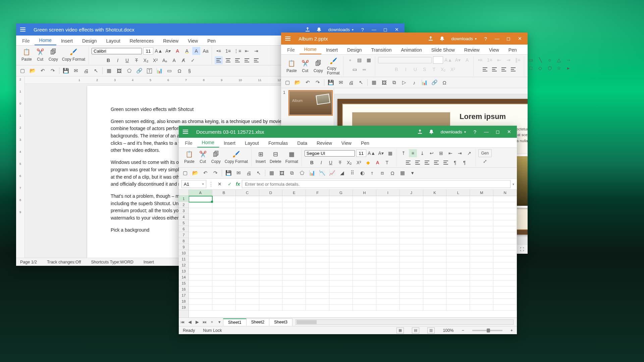 This screenshot has width=644, height=362. What do you see at coordinates (182, 322) in the screenshot?
I see `first-sheet-button: ⏮` at bounding box center [182, 322].